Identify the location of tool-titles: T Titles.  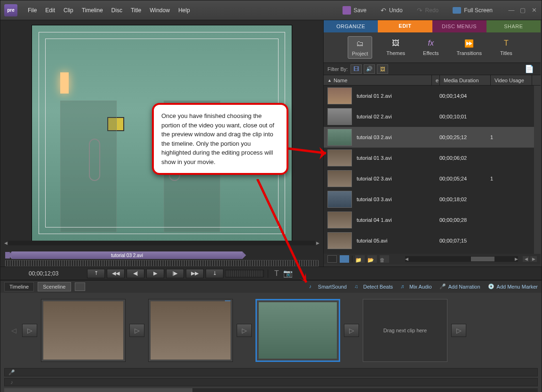
(506, 47).